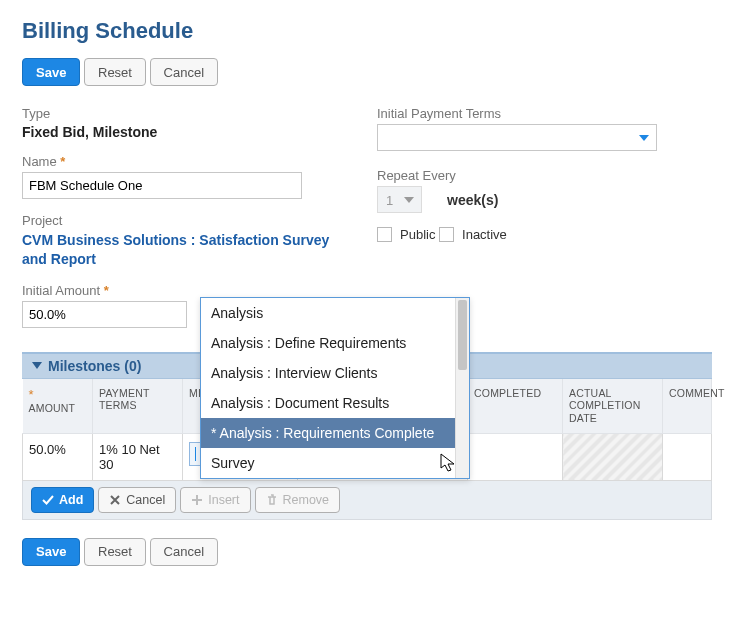  What do you see at coordinates (190, 162) in the screenshot?
I see `name-label: Name` at bounding box center [190, 162].